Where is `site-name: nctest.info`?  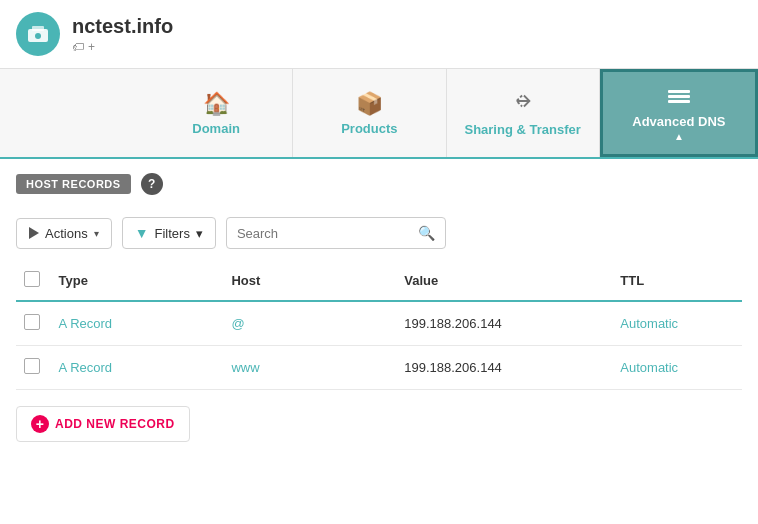 site-name: nctest.info is located at coordinates (122, 26).